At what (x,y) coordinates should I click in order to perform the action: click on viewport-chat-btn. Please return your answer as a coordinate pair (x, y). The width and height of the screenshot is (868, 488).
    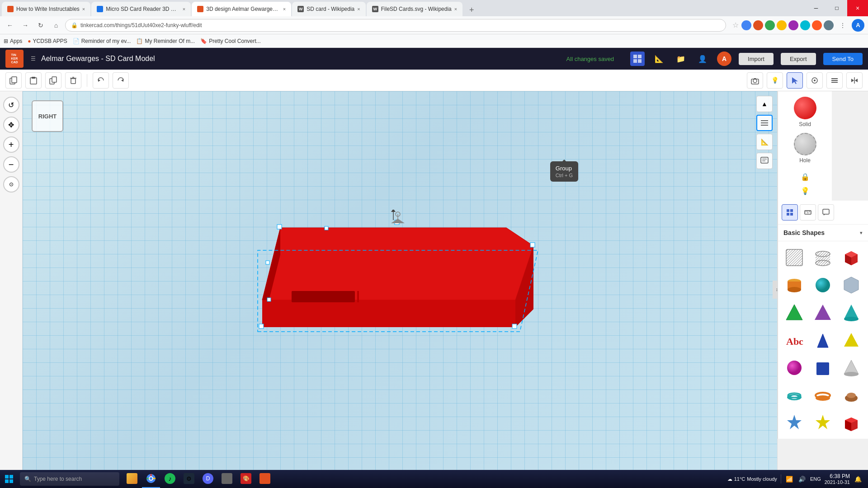
    Looking at the image, I should click on (764, 161).